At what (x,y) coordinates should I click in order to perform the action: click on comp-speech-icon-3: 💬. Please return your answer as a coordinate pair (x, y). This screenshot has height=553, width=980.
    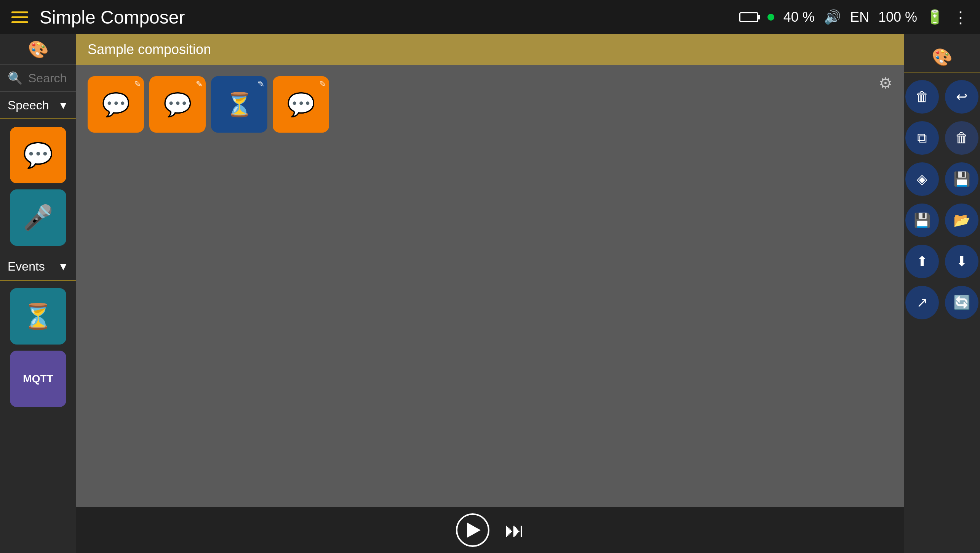
    Looking at the image, I should click on (301, 104).